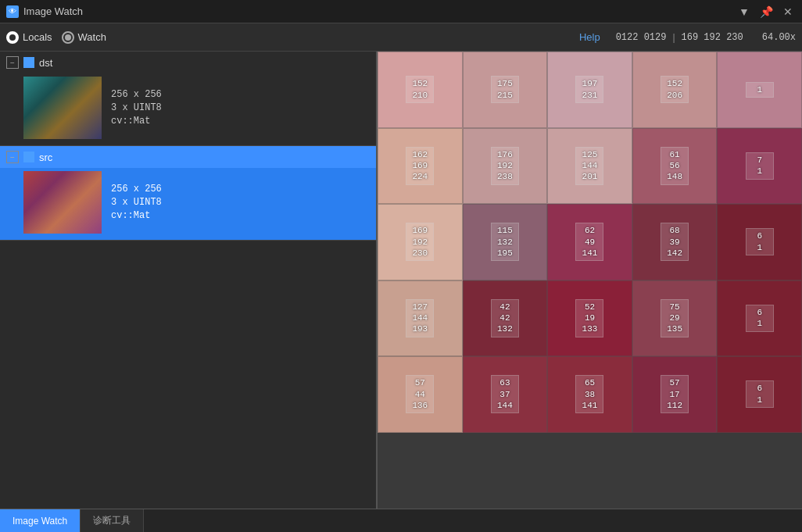 The height and width of the screenshot is (532, 802). What do you see at coordinates (505, 395) in the screenshot?
I see `pixel-cell-21: 6337144` at bounding box center [505, 395].